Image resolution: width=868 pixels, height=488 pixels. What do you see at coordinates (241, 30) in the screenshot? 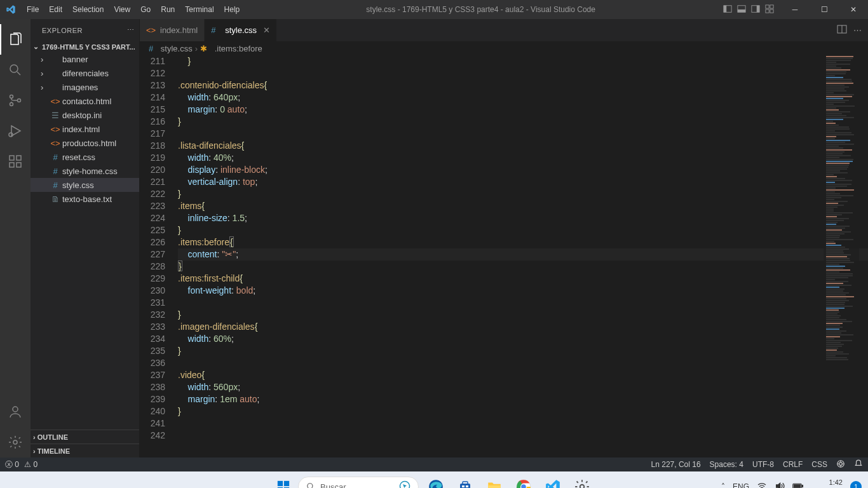
I see `tab-style-css: #style.css✕` at bounding box center [241, 30].